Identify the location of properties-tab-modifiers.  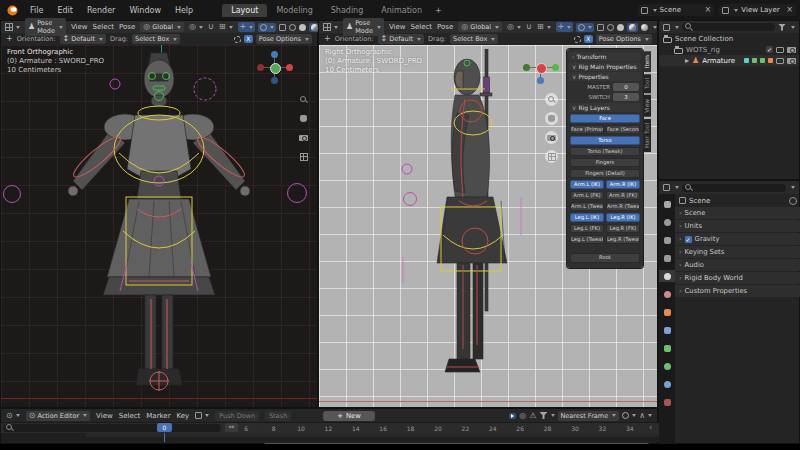
(667, 330).